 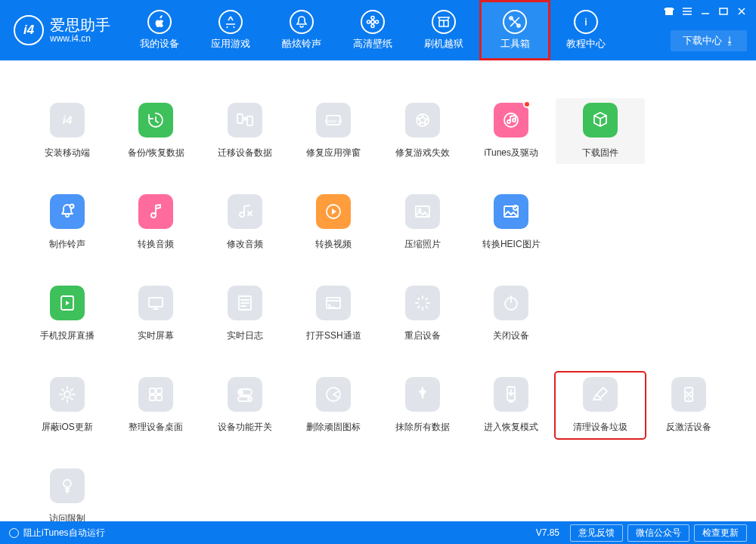 What do you see at coordinates (67, 394) in the screenshot?
I see `gearno-icon` at bounding box center [67, 394].